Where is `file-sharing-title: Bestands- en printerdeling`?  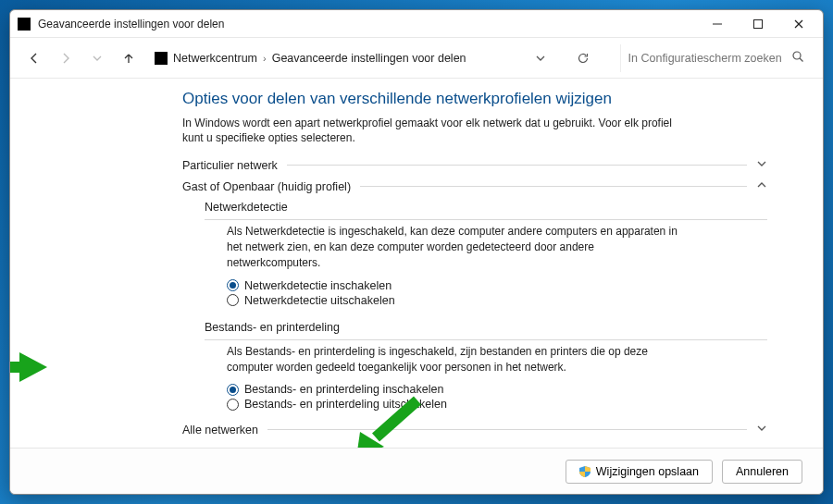
file-sharing-title: Bestands- en printerdeling is located at coordinates (486, 327).